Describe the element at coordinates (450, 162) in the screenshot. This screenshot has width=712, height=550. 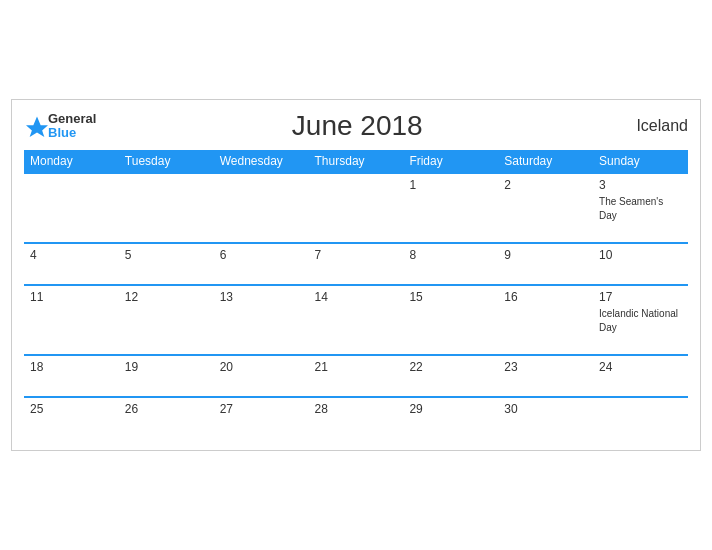
I see `col-friday: Friday` at that location.